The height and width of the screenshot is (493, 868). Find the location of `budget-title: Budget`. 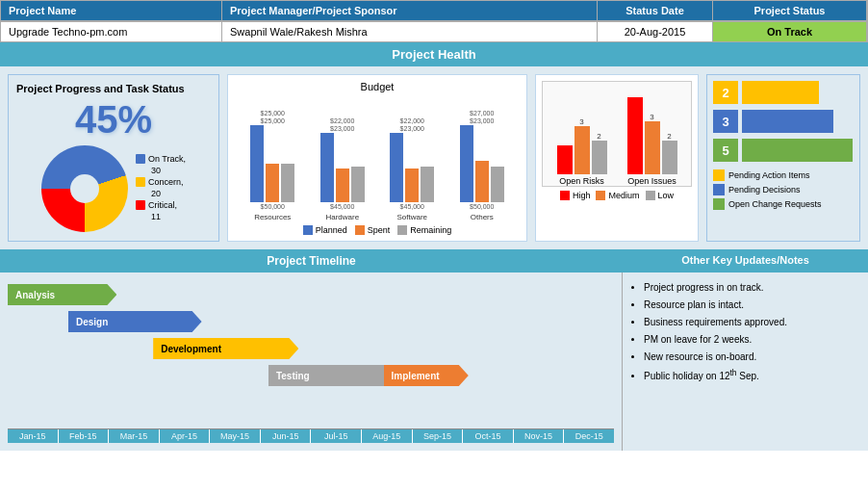

budget-title: Budget is located at coordinates (377, 87).